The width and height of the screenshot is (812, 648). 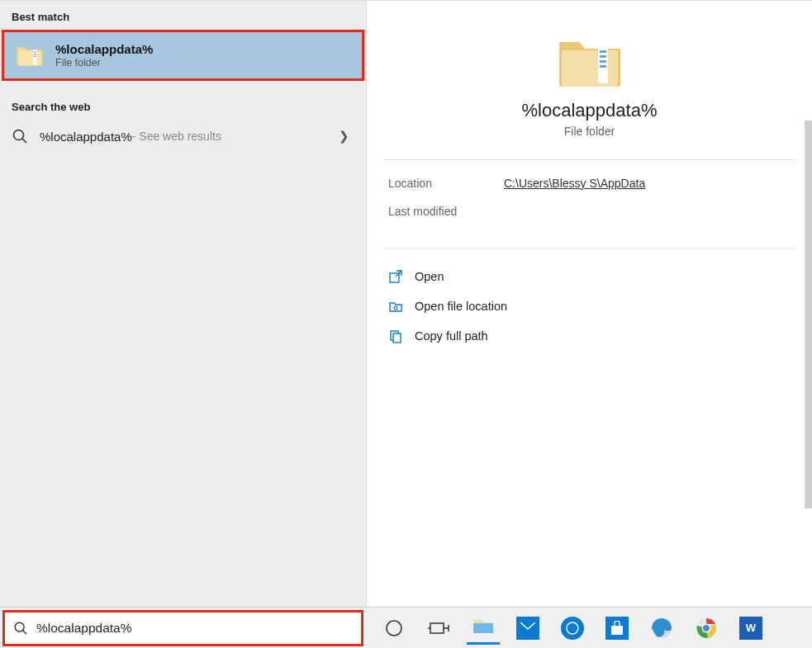 What do you see at coordinates (751, 628) in the screenshot?
I see `word-icon: W` at bounding box center [751, 628].